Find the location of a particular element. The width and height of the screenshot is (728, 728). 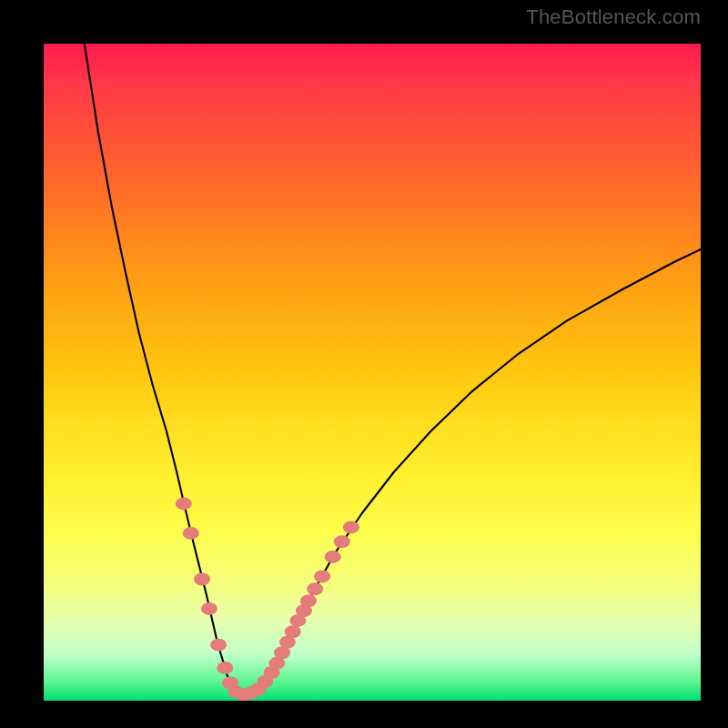

highlight-dots is located at coordinates (268, 599).